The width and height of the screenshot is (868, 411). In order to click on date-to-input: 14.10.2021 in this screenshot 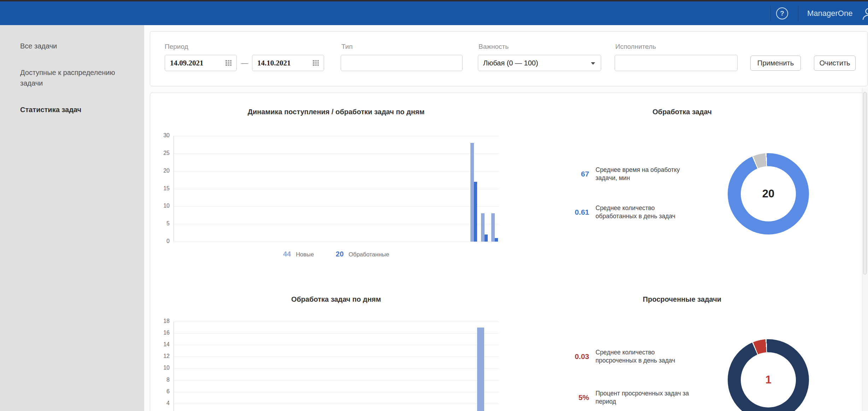, I will do `click(288, 63)`.